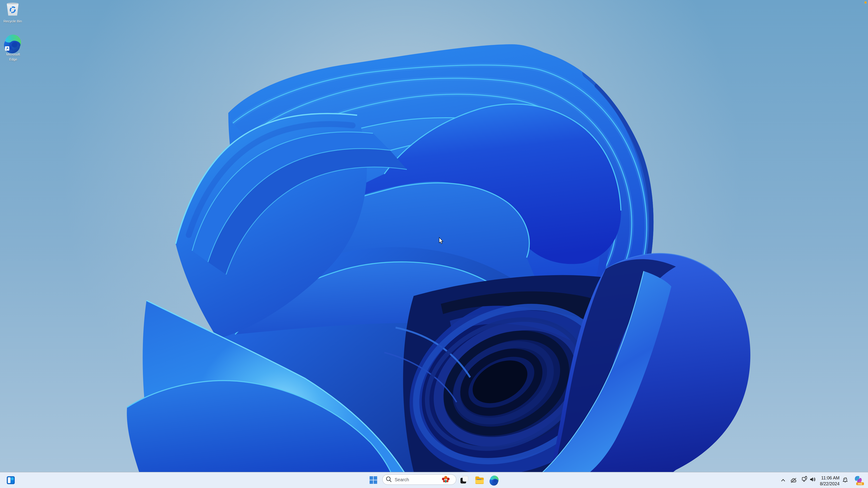 This screenshot has height=488, width=868. What do you see at coordinates (402, 480) in the screenshot?
I see `svg-text: Search` at bounding box center [402, 480].